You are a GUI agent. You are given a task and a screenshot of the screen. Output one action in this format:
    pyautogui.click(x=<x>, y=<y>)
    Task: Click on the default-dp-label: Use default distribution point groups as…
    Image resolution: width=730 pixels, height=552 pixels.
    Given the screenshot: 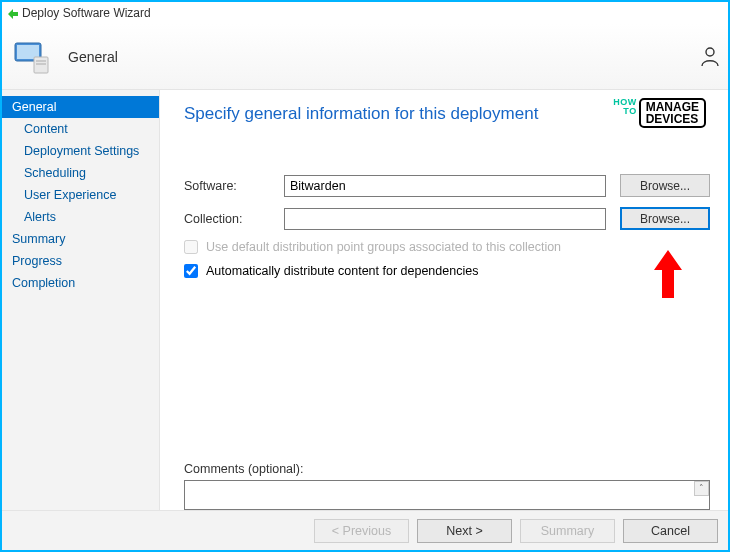 What is the action you would take?
    pyautogui.click(x=384, y=247)
    